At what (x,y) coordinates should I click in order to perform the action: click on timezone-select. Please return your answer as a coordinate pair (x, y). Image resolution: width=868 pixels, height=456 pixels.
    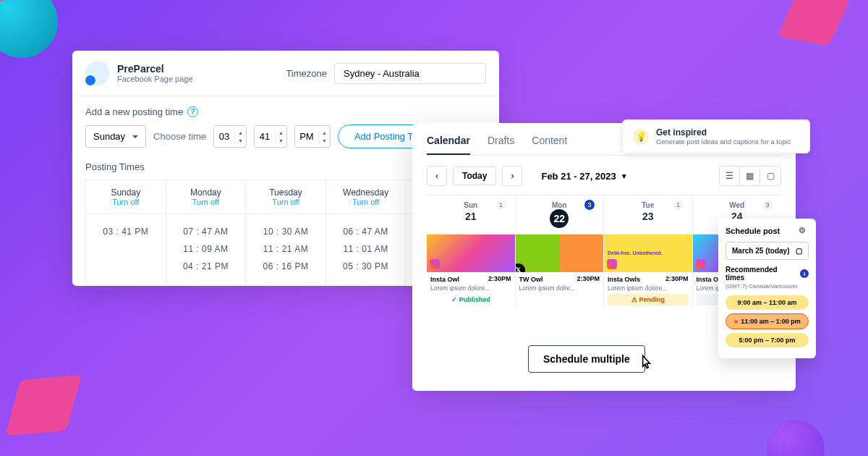
    Looking at the image, I should click on (410, 74).